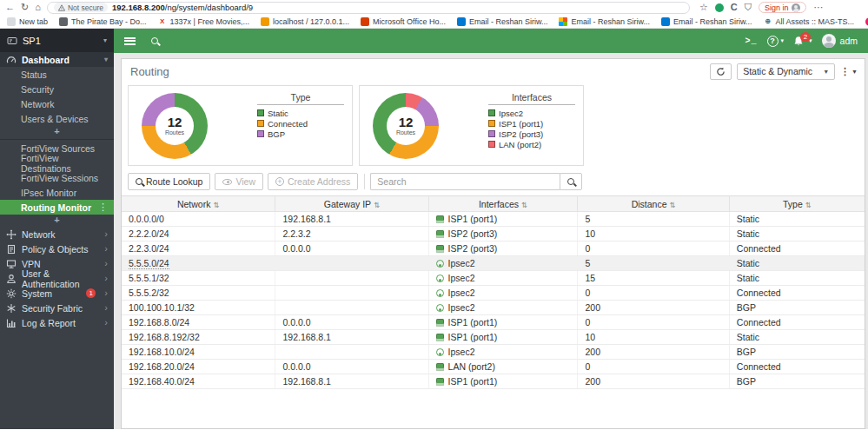 Image resolution: width=868 pixels, height=430 pixels. Describe the element at coordinates (368, 8) in the screenshot. I see `address-bar: Not secure 192.168.8.200/ng/system/dashb…` at that location.